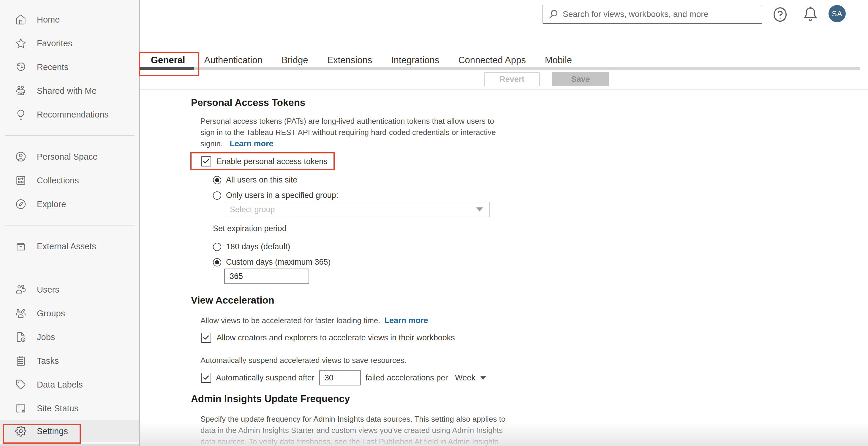 The image size is (868, 446). Describe the element at coordinates (512, 79) in the screenshot. I see `revert-button: Revert` at that location.